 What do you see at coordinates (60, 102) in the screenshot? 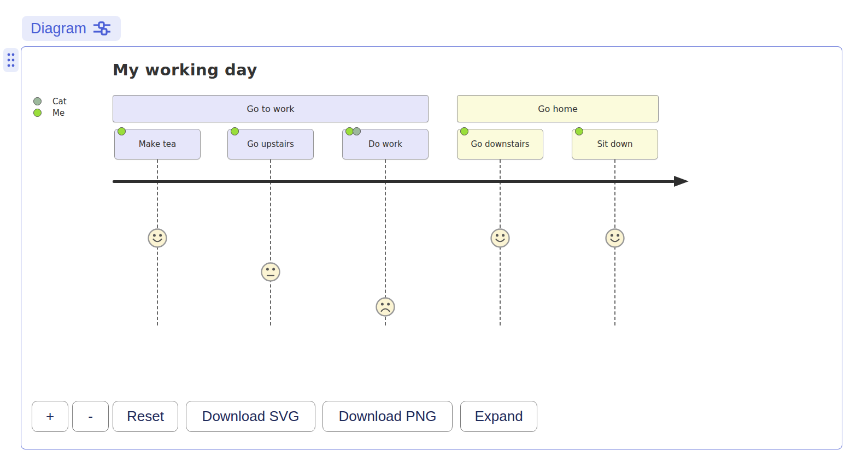
I see `legend-label-cat: Cat` at bounding box center [60, 102].